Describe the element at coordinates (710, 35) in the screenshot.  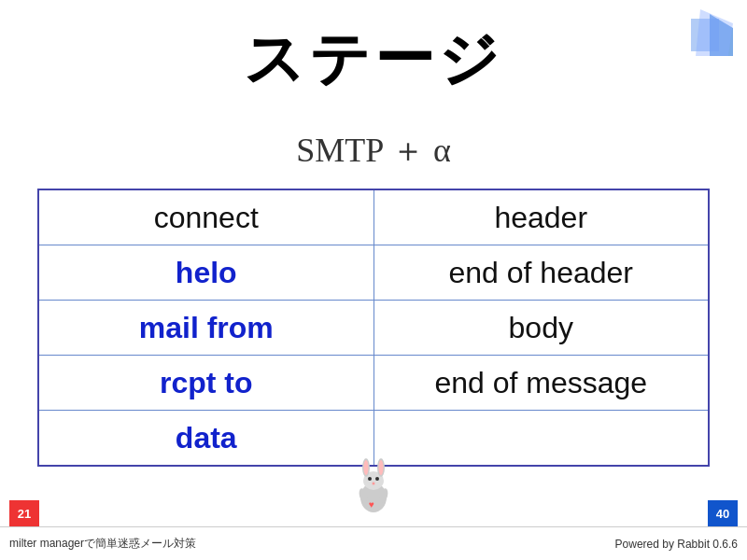
I see `corner-decoration` at that location.